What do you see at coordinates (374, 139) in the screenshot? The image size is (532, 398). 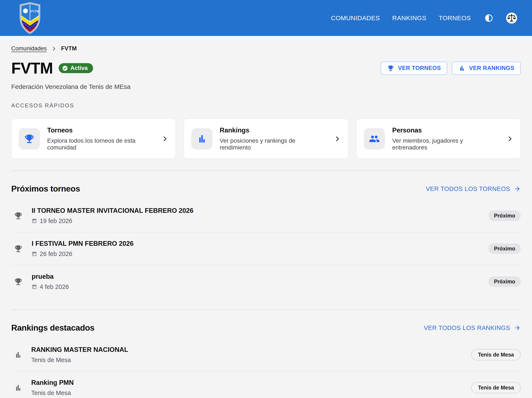 I see `people-icon` at bounding box center [374, 139].